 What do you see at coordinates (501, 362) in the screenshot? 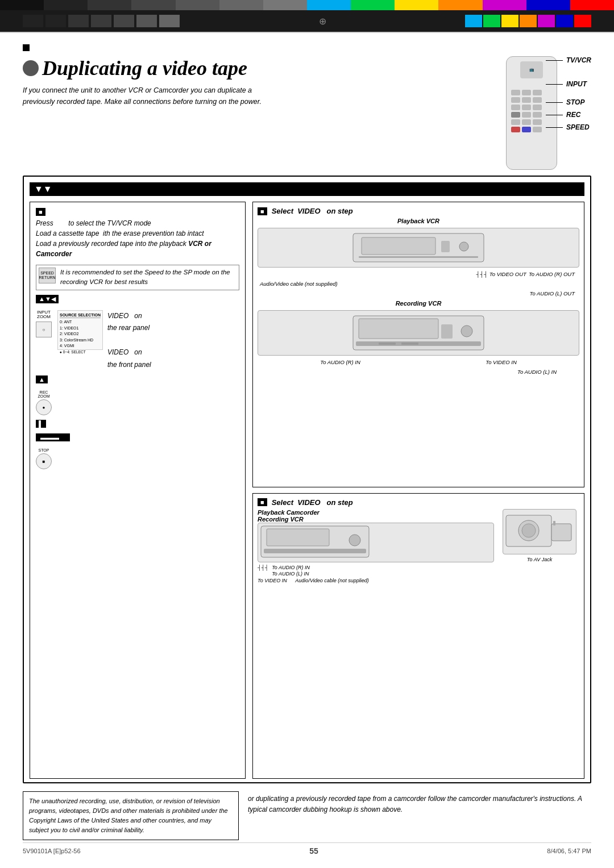
I see `to-video-in-label: To VIDEO IN` at bounding box center [501, 362].